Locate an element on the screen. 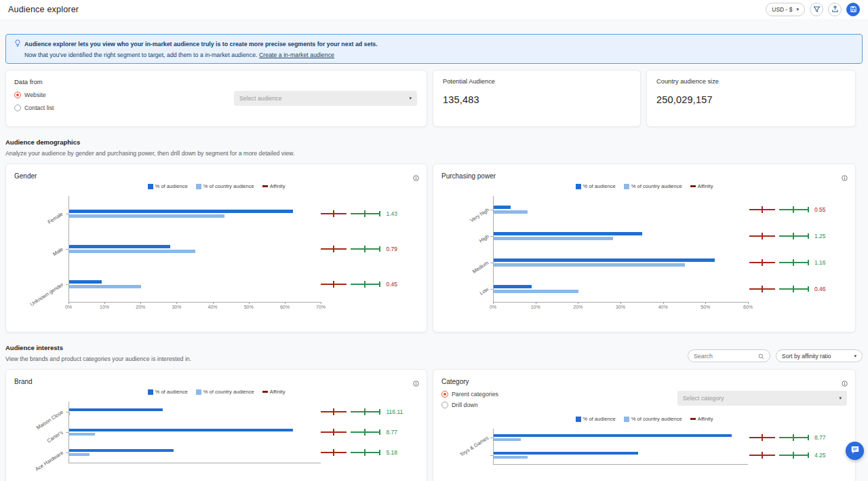 This screenshot has height=481, width=868. section-title: Audience demographics is located at coordinates (150, 142).